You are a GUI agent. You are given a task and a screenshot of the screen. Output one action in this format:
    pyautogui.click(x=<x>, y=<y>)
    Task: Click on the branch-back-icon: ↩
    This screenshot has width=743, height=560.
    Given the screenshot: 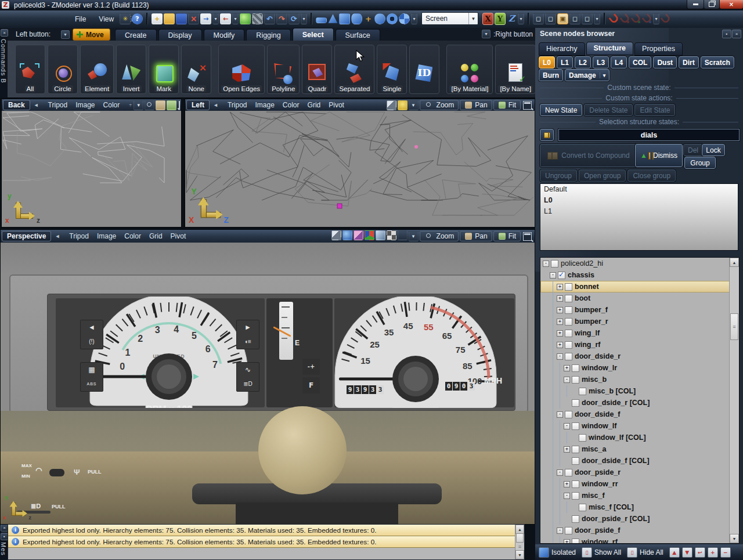 What is the action you would take?
    pyautogui.click(x=700, y=552)
    